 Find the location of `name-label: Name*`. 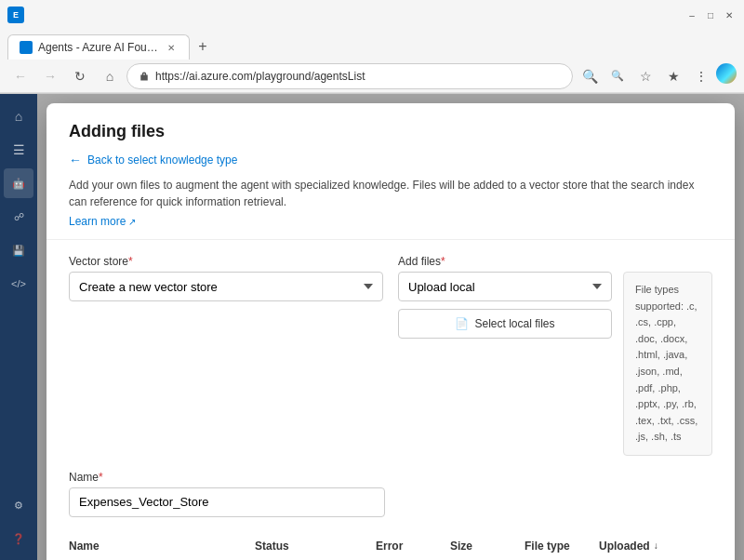

name-label: Name* is located at coordinates (227, 477).